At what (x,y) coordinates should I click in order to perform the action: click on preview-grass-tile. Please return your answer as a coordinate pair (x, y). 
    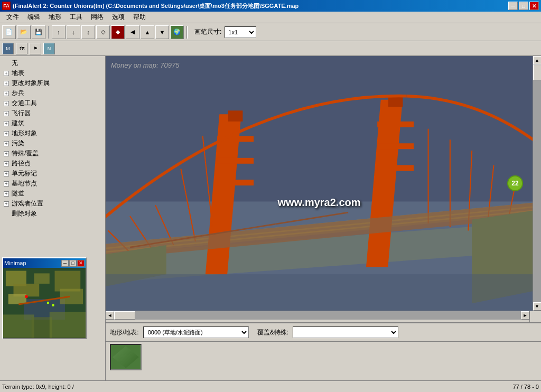
    Looking at the image, I should click on (126, 357).